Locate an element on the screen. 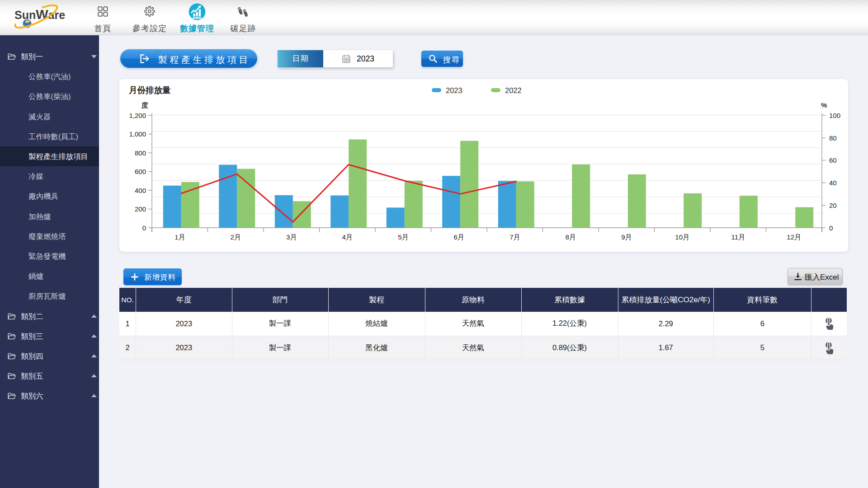 The image size is (868, 488). svg-text: 4月 is located at coordinates (347, 237).